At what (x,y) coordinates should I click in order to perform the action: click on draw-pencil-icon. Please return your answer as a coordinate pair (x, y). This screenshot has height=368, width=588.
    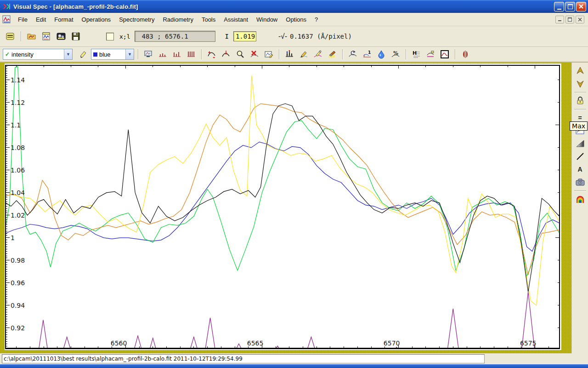
    Looking at the image, I should click on (304, 54).